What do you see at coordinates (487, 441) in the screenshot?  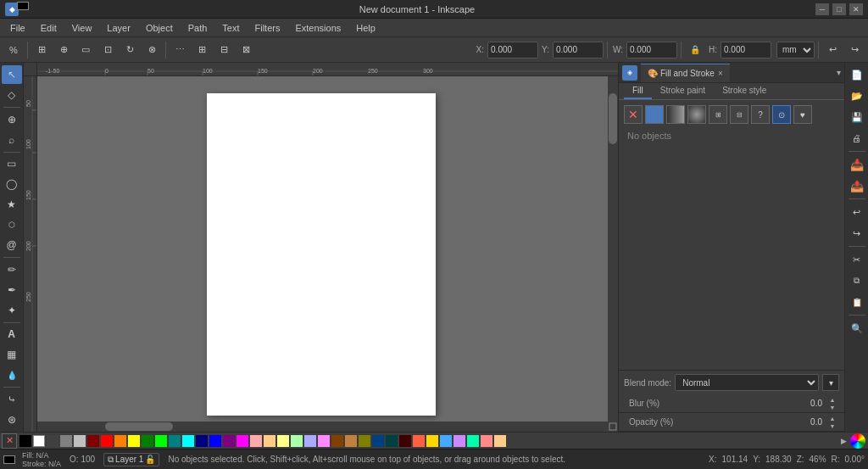 I see `color-swatch-salmon` at bounding box center [487, 441].